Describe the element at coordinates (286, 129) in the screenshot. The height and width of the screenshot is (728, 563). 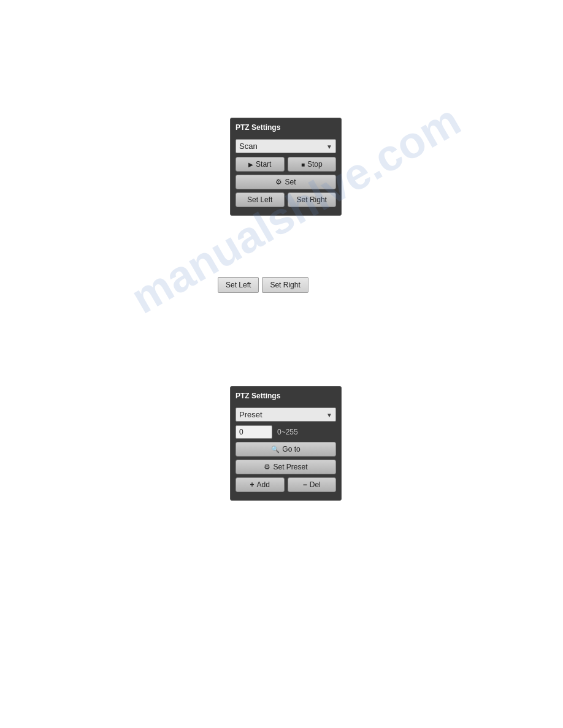
I see `ptz-scan-title: PTZ Settings` at that location.